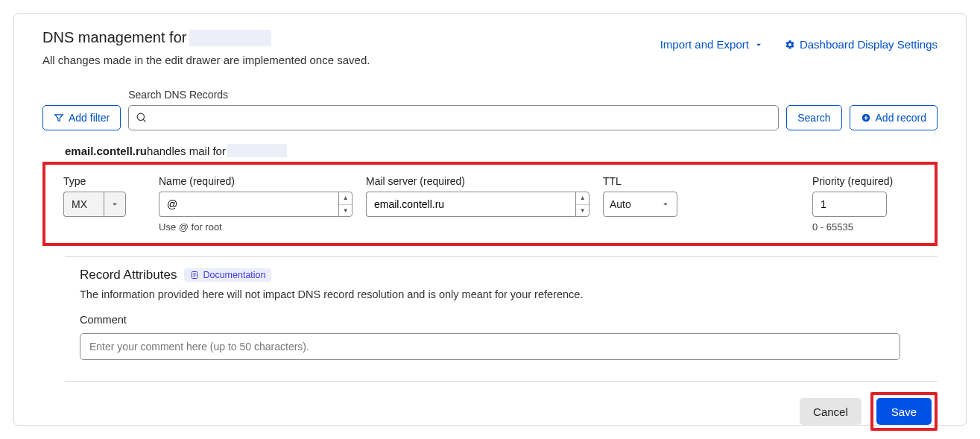 The height and width of the screenshot is (439, 980). I want to click on documentation-link: Documentation, so click(228, 275).